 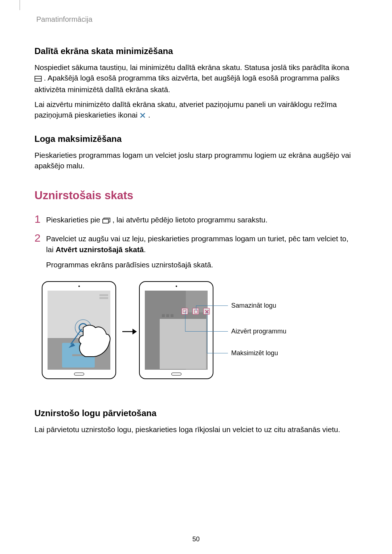 I want to click on callout-close: Aizvērt programmu, so click(x=259, y=332).